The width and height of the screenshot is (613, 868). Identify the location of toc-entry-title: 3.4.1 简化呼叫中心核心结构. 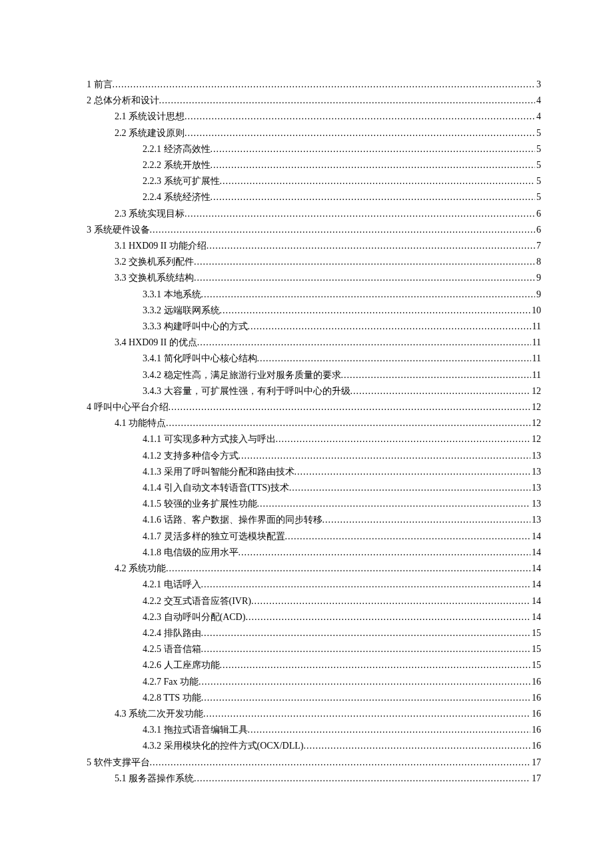
(200, 359).